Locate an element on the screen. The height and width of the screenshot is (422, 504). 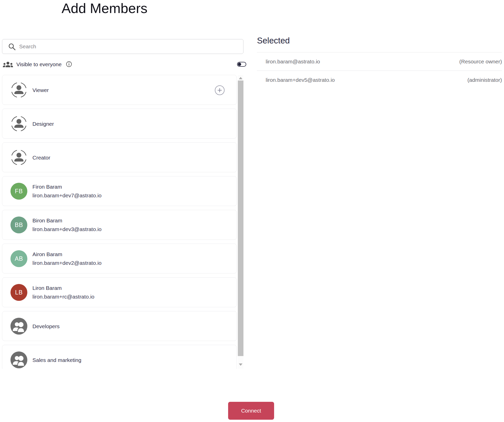
selected-role: (administrator) is located at coordinates (485, 80).